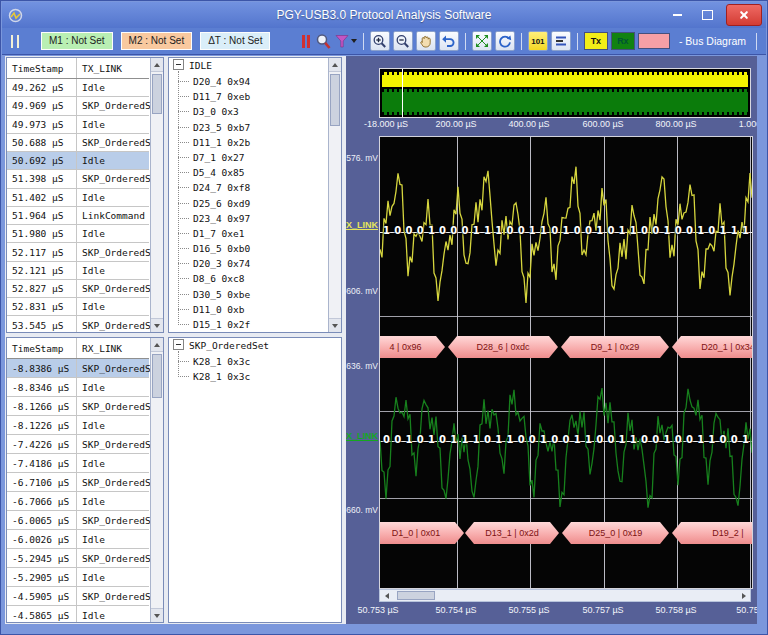 This screenshot has width=768, height=635. What do you see at coordinates (78, 368) in the screenshot?
I see `table-row: -8.8386 µS SKP_OrderedSet` at bounding box center [78, 368].